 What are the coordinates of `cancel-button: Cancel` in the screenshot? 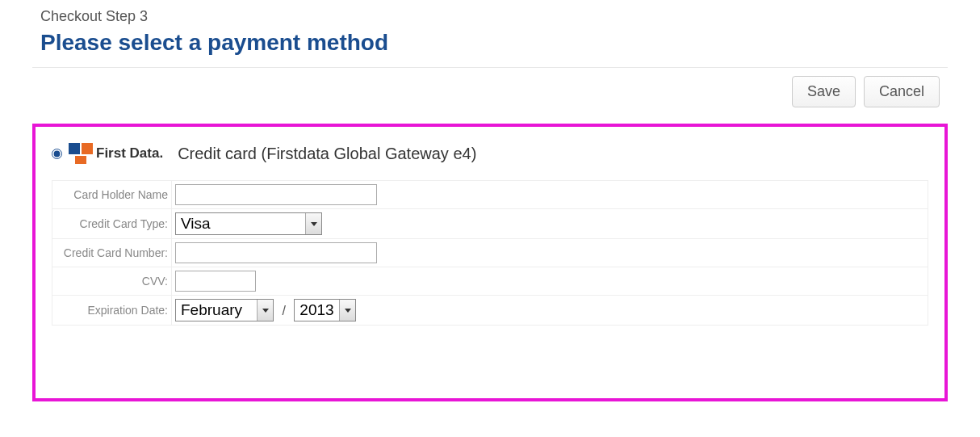 It's located at (902, 92).